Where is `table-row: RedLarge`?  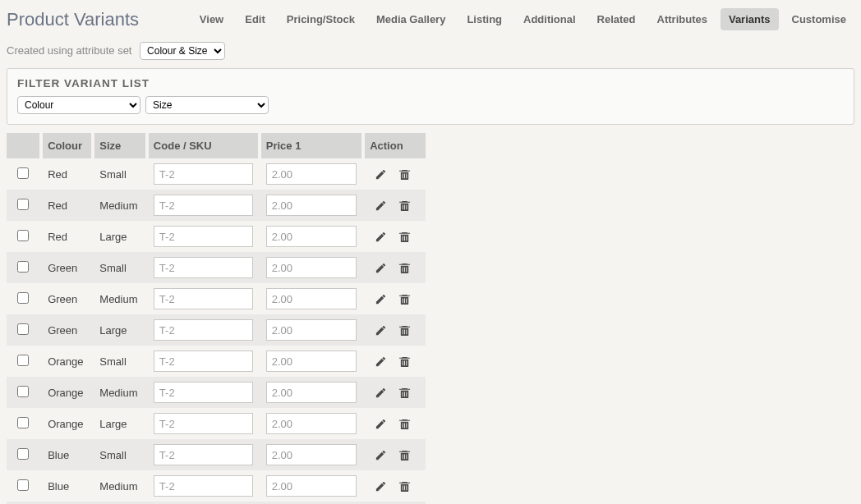 table-row: RedLarge is located at coordinates (216, 236).